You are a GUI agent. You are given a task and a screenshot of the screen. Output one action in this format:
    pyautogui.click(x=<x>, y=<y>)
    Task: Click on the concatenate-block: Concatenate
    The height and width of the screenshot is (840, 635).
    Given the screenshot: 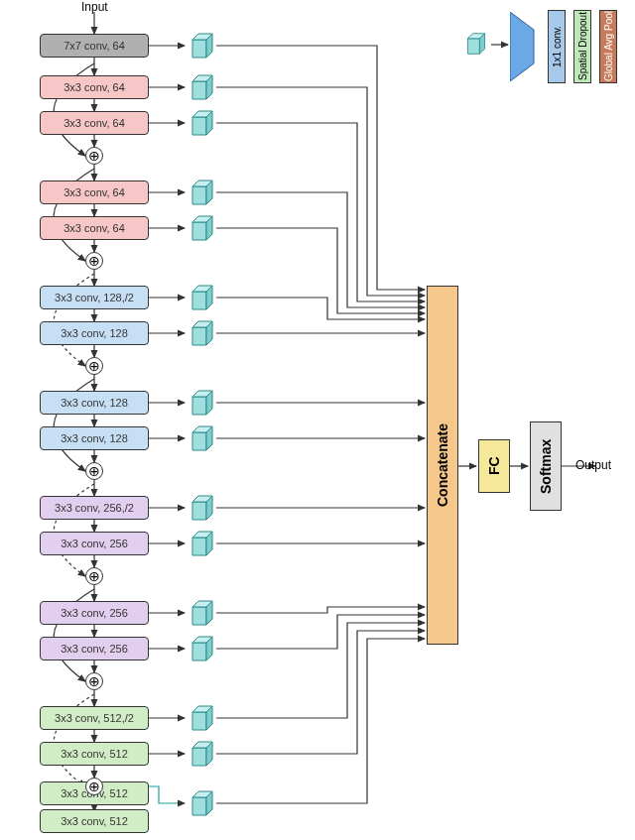 What is the action you would take?
    pyautogui.click(x=443, y=465)
    